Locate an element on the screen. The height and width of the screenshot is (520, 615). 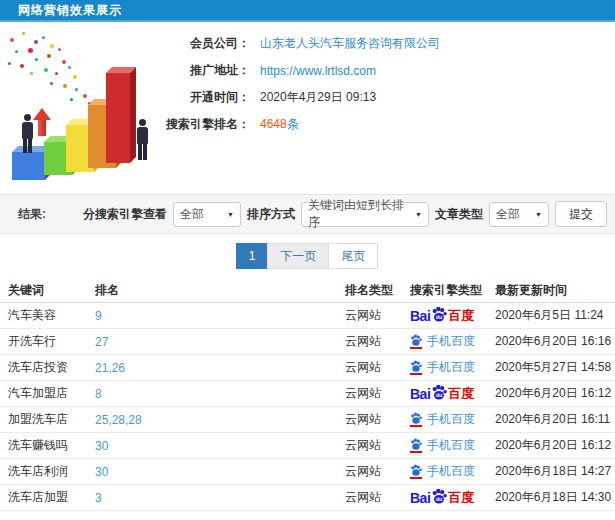
col-rank: 排名 is located at coordinates (220, 290).